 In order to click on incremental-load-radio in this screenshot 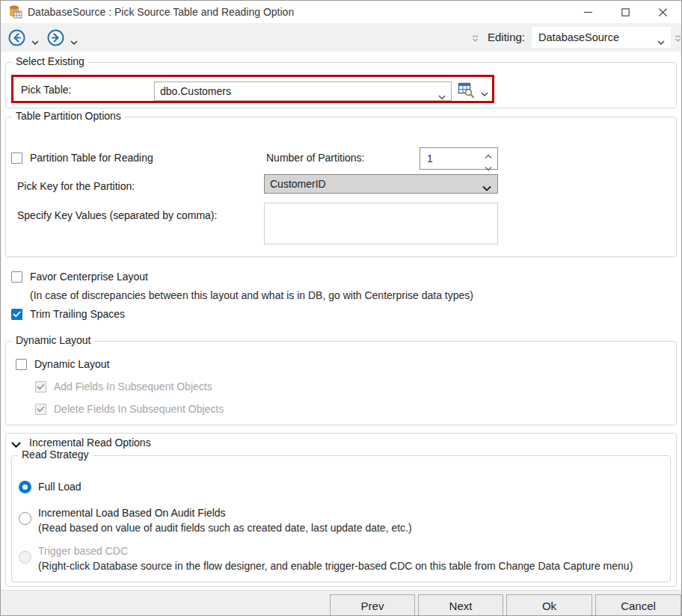, I will do `click(25, 519)`.